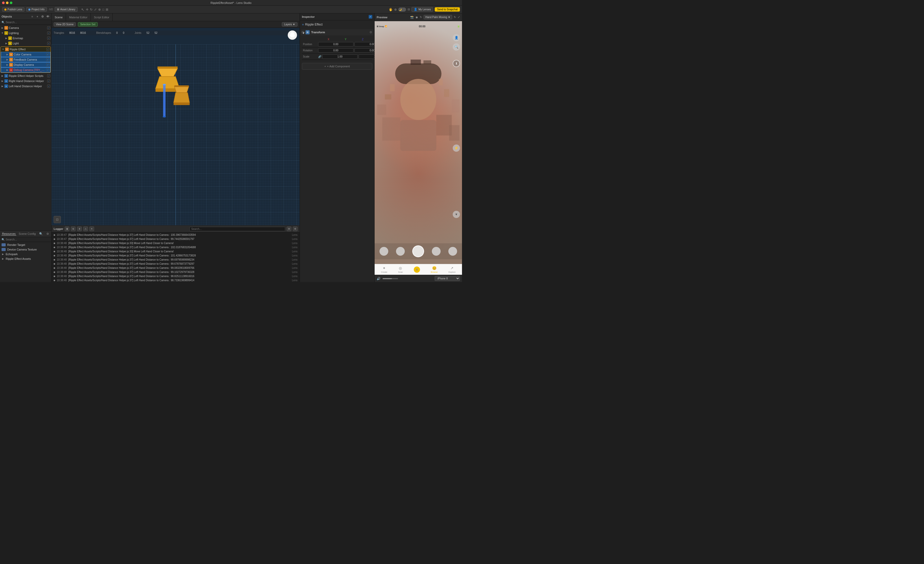 Image resolution: width=924 pixels, height=564 pixels. Describe the element at coordinates (48, 70) in the screenshot. I see `debug-camera-checkbox` at that location.